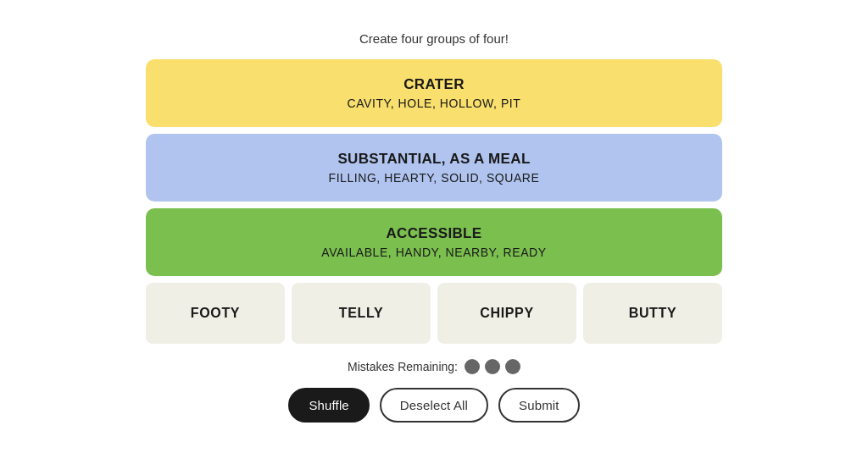  What do you see at coordinates (434, 405) in the screenshot?
I see `deselect-all-button: Deselect All` at bounding box center [434, 405].